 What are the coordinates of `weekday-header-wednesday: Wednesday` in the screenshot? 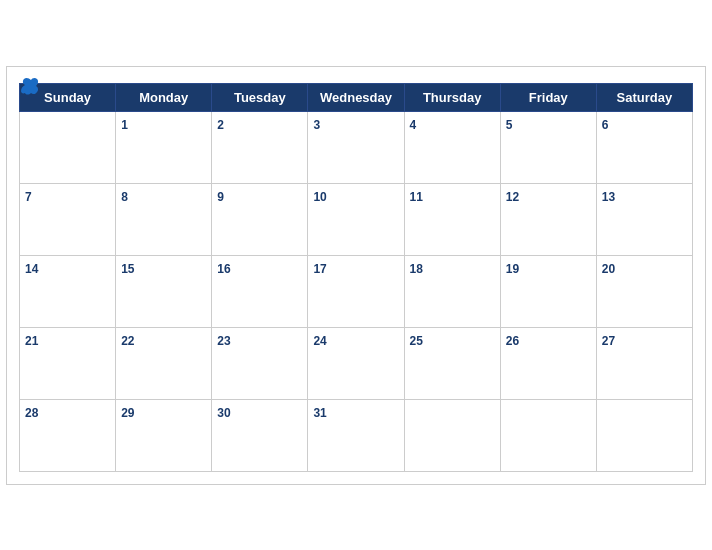 It's located at (356, 97).